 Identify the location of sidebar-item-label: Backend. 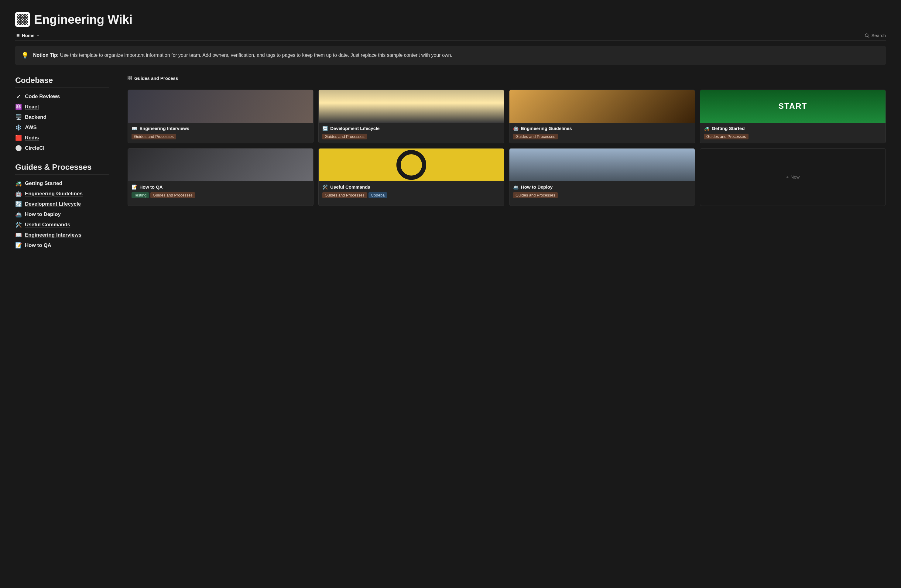
(36, 117).